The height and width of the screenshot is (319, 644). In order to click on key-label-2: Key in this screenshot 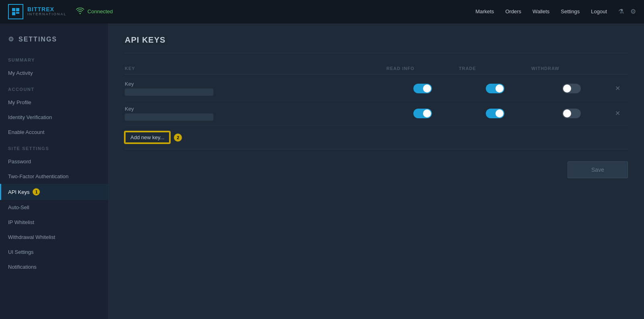, I will do `click(256, 109)`.